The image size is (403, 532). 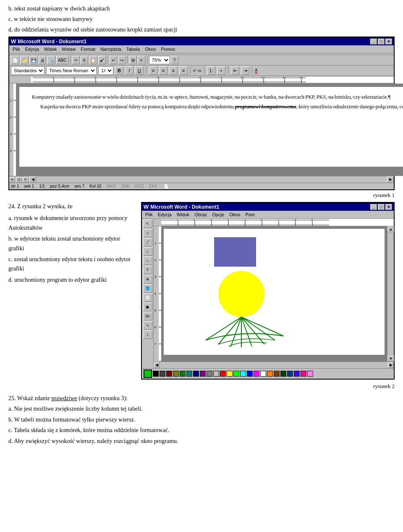 What do you see at coordinates (216, 374) in the screenshot?
I see `color-silver` at bounding box center [216, 374].